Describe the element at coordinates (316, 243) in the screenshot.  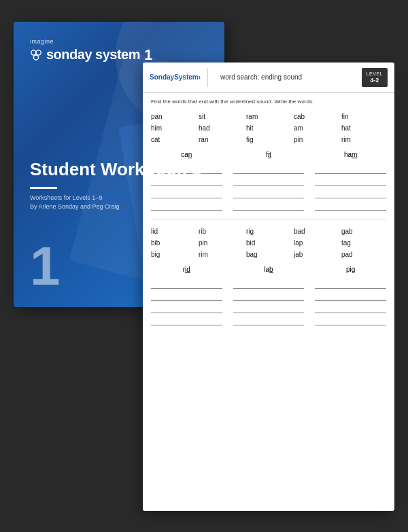
I see `word-col-s2-4: bad lap jab` at that location.